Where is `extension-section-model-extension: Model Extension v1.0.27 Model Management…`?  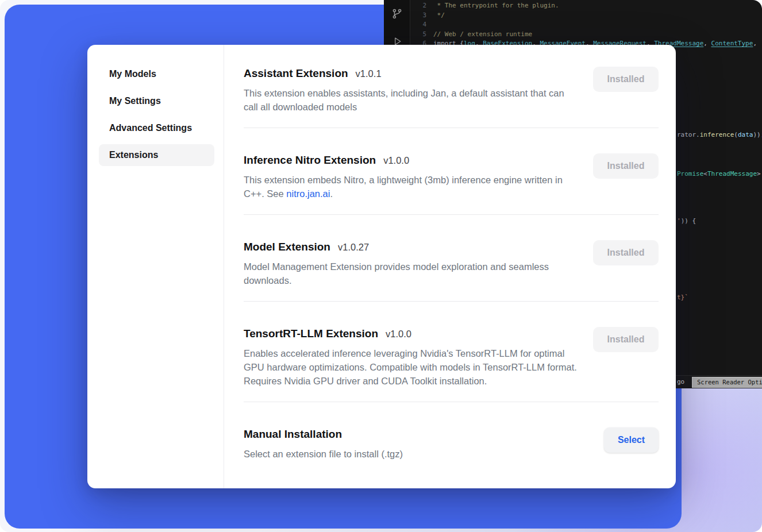
extension-section-model-extension: Model Extension v1.0.27 Model Management… is located at coordinates (451, 270).